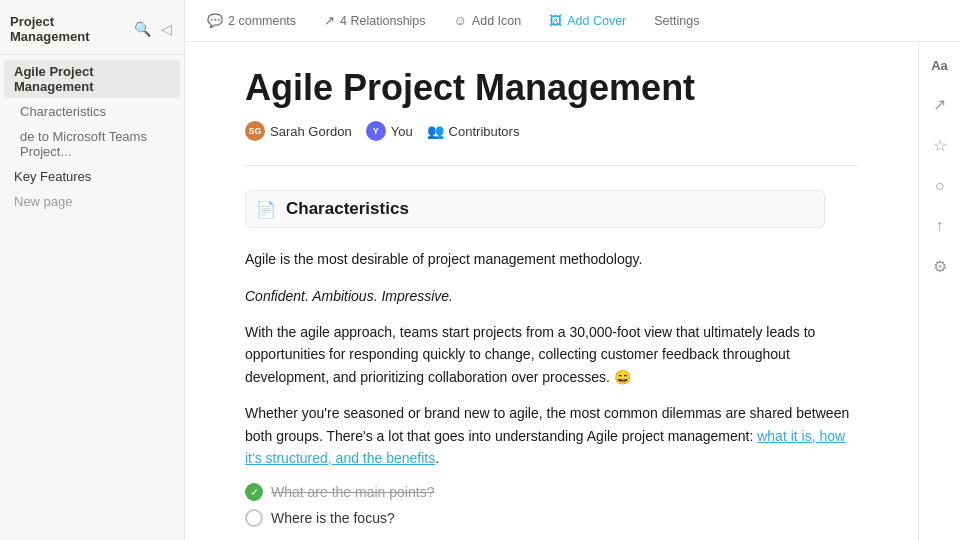 The image size is (960, 540). I want to click on sidebar-header-icons: 🔍 ◁, so click(153, 29).